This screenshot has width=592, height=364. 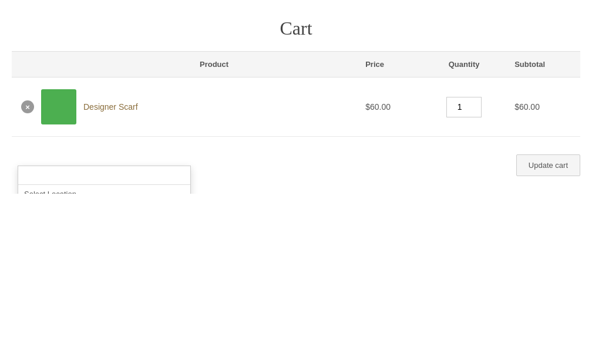 I want to click on product-cell: × Designer Scarf, so click(x=184, y=107).